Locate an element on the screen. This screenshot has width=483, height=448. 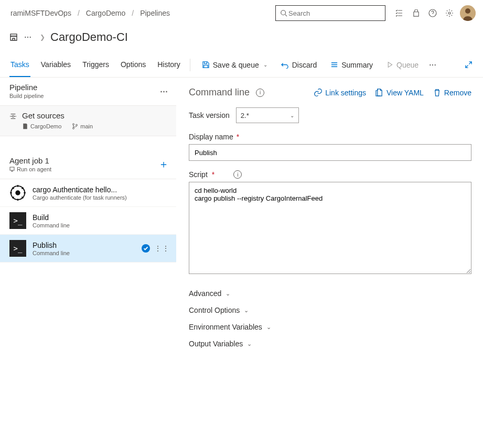
display-name-label: Display name is located at coordinates (211, 137).